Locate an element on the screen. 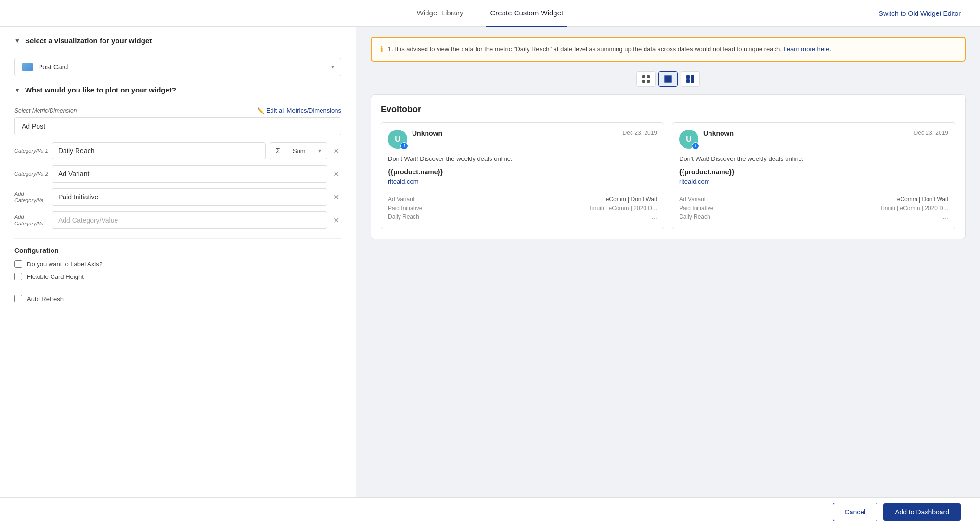 This screenshot has height=526, width=980. learn-more-link: Learn more here. is located at coordinates (807, 49).